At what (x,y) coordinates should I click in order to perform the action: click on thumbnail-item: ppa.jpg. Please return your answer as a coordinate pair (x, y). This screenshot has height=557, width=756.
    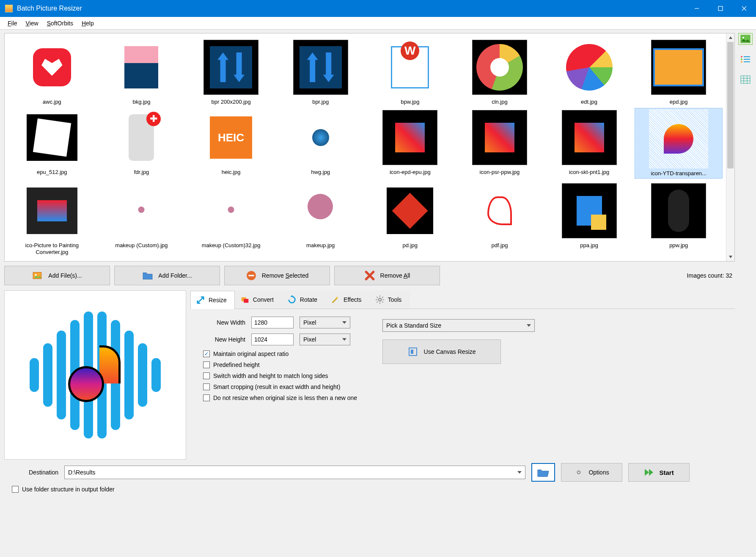
    Looking at the image, I should click on (589, 218).